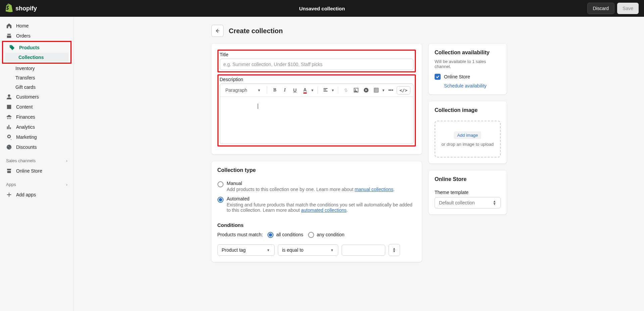 The image size is (644, 311). I want to click on theme-label: Theme template, so click(468, 192).